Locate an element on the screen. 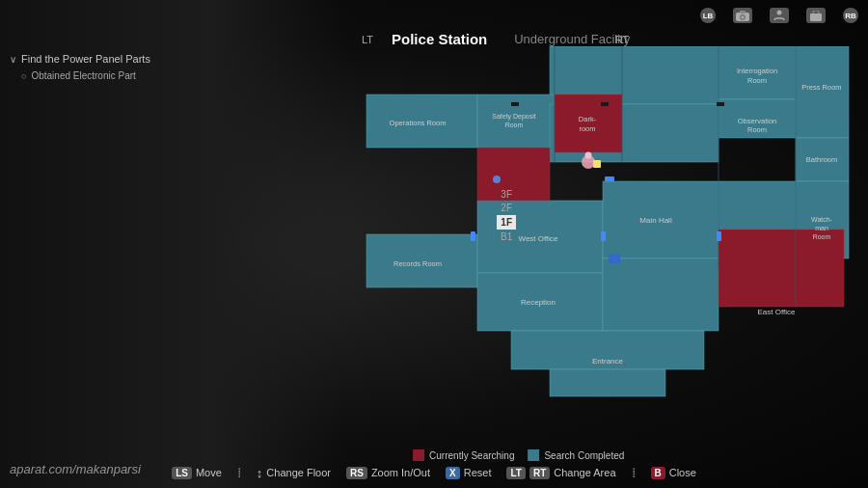 This screenshot has height=488, width=868. ctrl-rt-key: RT is located at coordinates (540, 473).